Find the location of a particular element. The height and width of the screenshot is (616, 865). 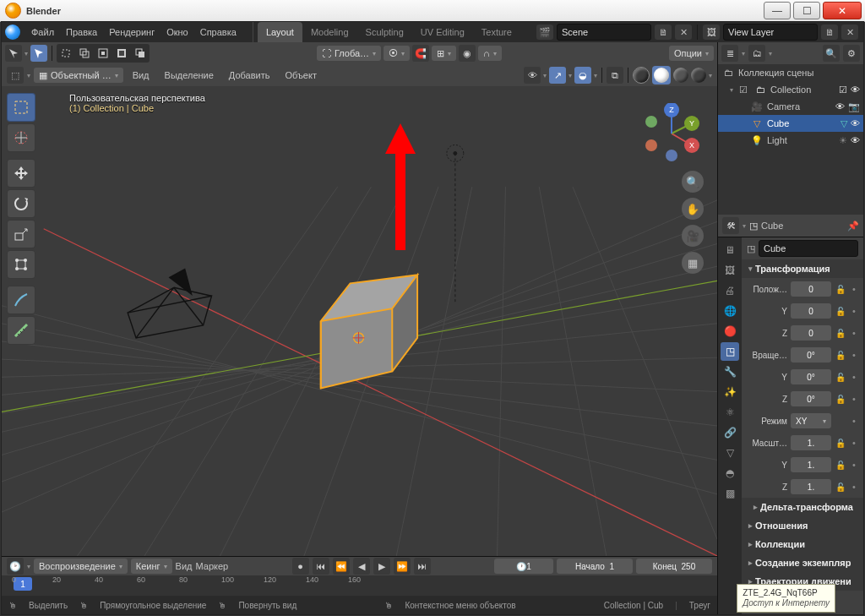

light-data-icon: ☀ is located at coordinates (843, 140).